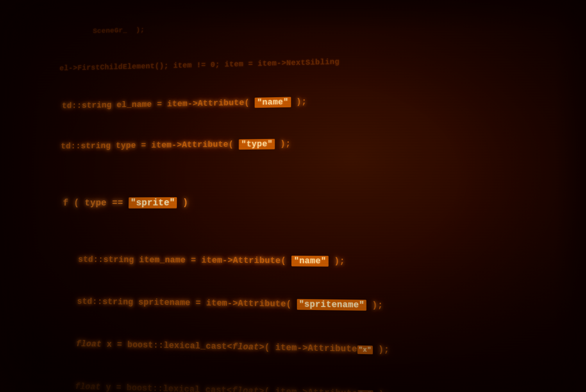 The width and height of the screenshot is (586, 392). Describe the element at coordinates (153, 203) in the screenshot. I see `string-highlight-sprite: "sprite"` at that location.